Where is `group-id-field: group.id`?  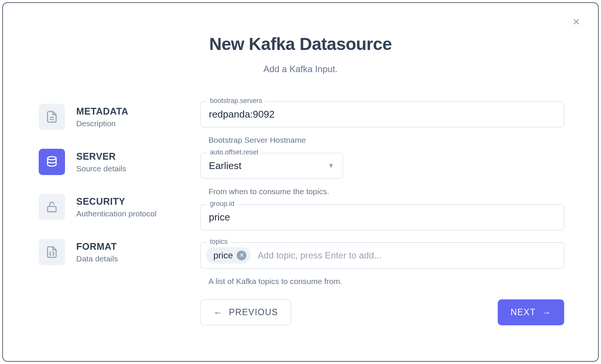 group-id-field: group.id is located at coordinates (382, 217).